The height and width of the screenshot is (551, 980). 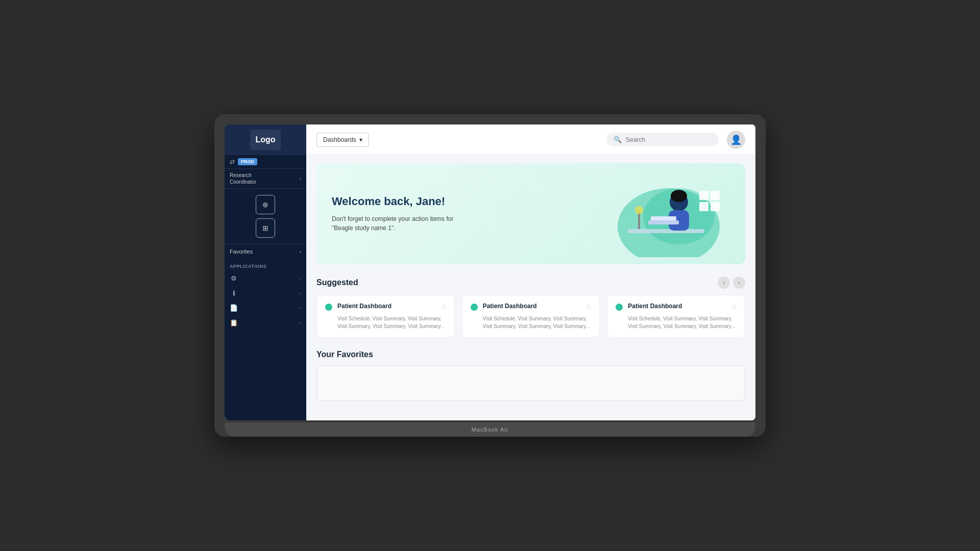 I want to click on suggested-card-1: Patient Dashboard ☆ Visit Schedule, Visi…, so click(x=531, y=316).